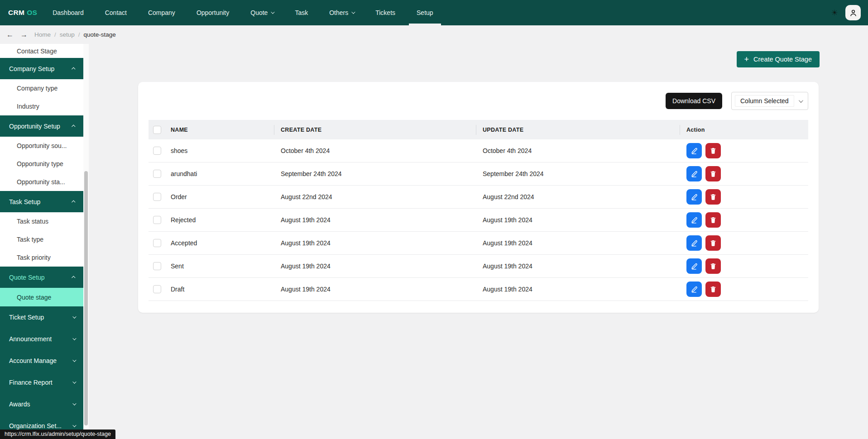  What do you see at coordinates (853, 13) in the screenshot?
I see `user-avatar-button` at bounding box center [853, 13].